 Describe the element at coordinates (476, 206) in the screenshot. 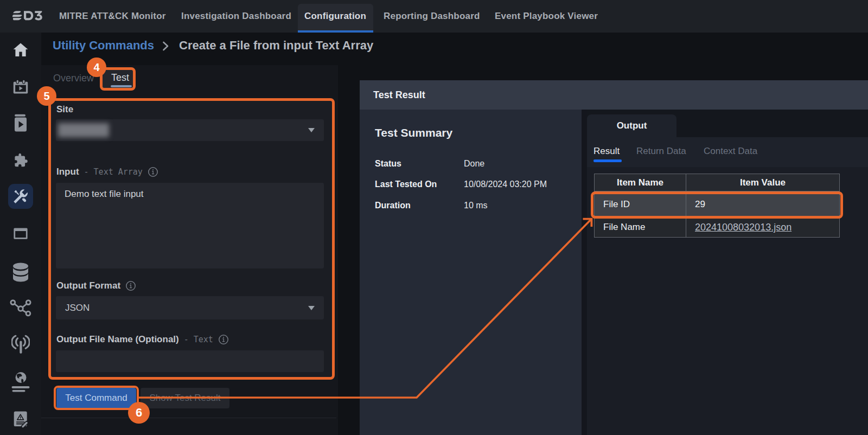

I see `duration-value: 10 ms` at that location.